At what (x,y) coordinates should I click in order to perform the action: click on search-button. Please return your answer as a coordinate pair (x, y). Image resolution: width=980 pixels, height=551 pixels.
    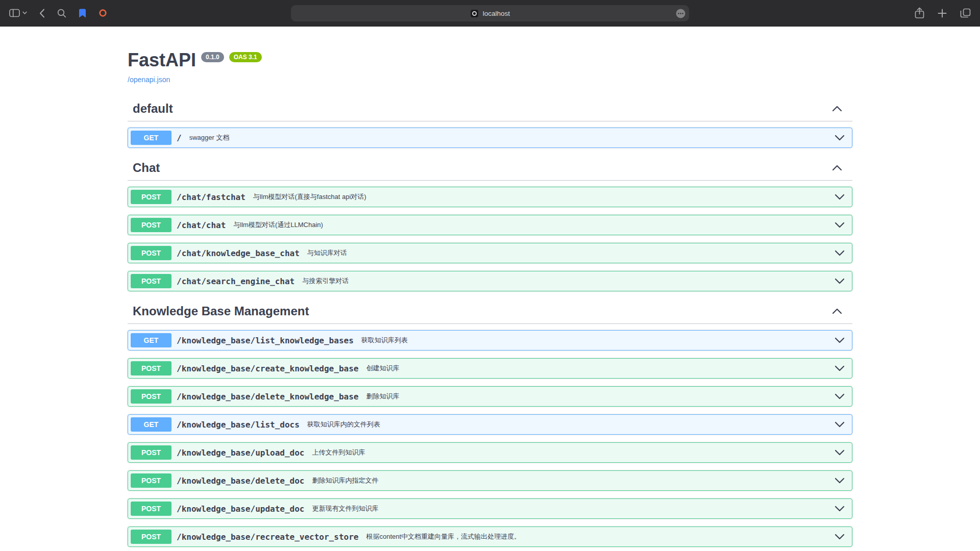
    Looking at the image, I should click on (62, 13).